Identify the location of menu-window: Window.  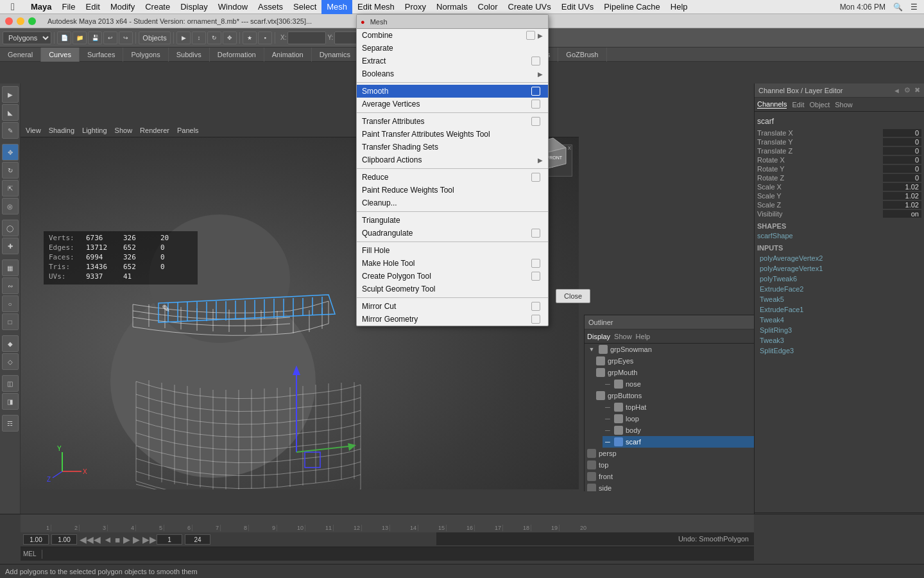
(233, 7).